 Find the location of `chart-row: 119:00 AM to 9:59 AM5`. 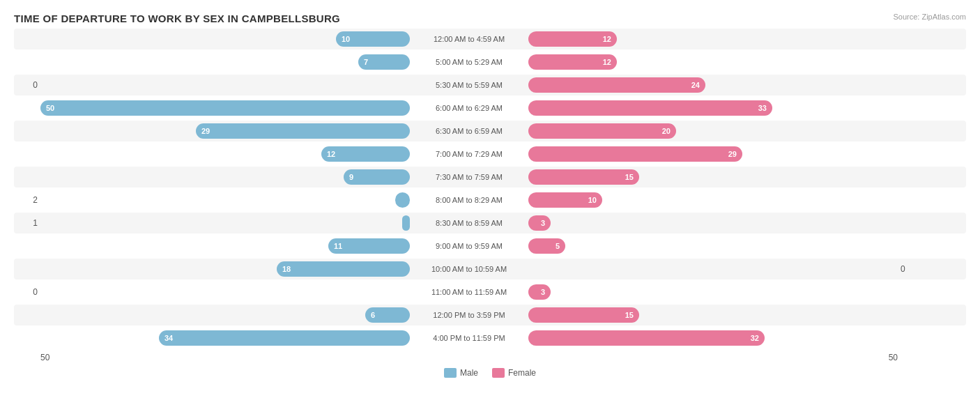

chart-row: 119:00 AM to 9:59 AM5 is located at coordinates (490, 246).